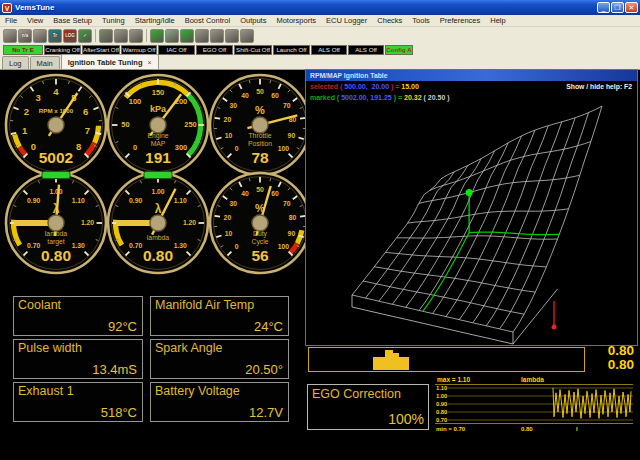  What do you see at coordinates (346, 20) in the screenshot?
I see `menu-ecu-logger: ECU Logger` at bounding box center [346, 20].